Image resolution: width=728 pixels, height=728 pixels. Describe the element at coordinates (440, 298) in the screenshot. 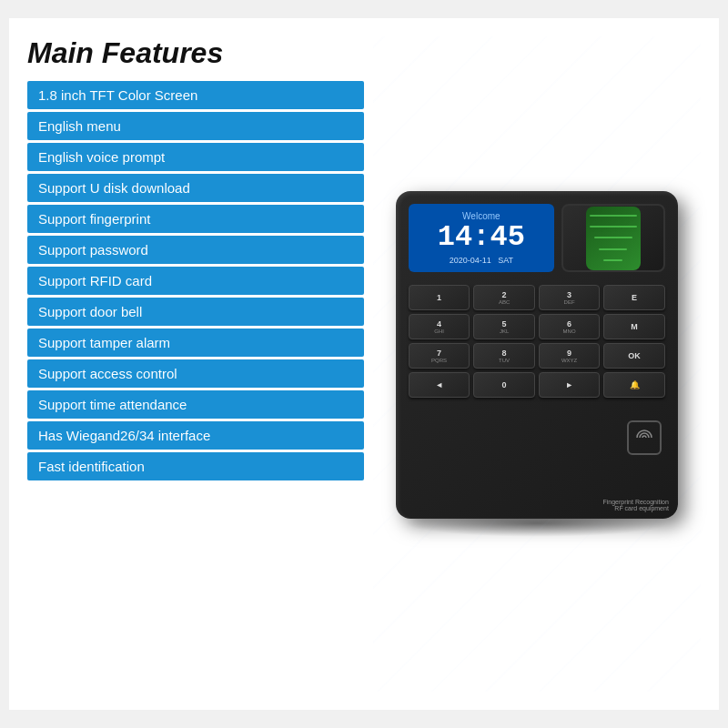

I see `key-0: 1` at that location.